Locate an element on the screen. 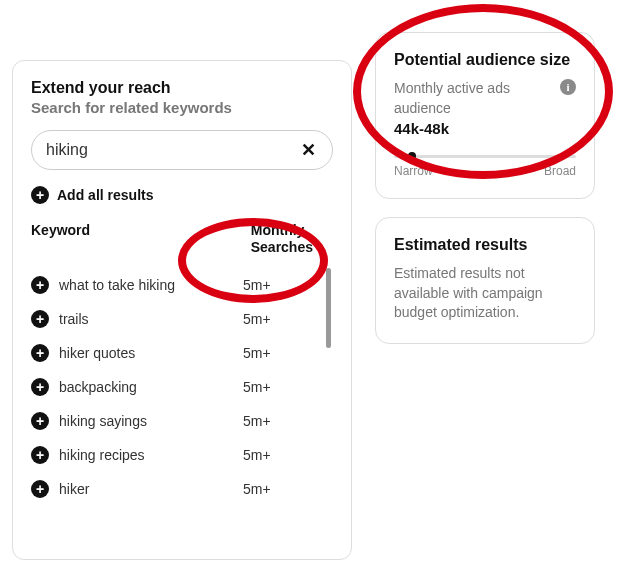 This screenshot has width=618, height=564. keyword-name: hiker quotes is located at coordinates (146, 353).